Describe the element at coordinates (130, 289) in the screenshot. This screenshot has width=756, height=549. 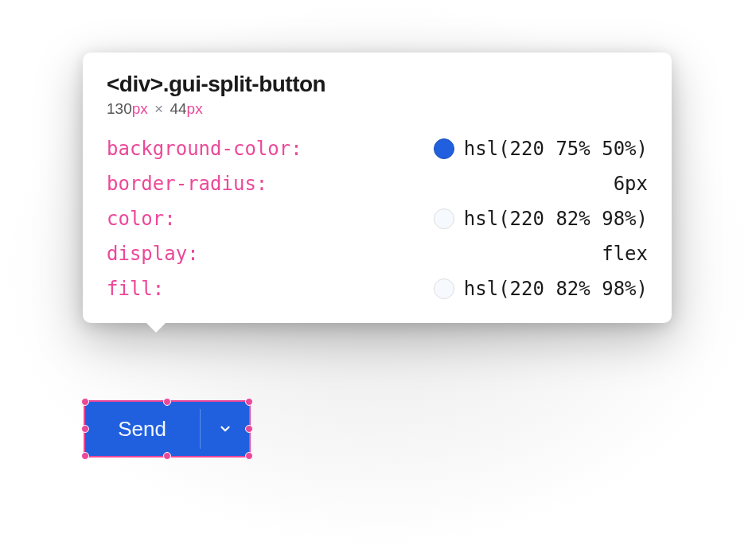
I see `property-name: fill` at that location.